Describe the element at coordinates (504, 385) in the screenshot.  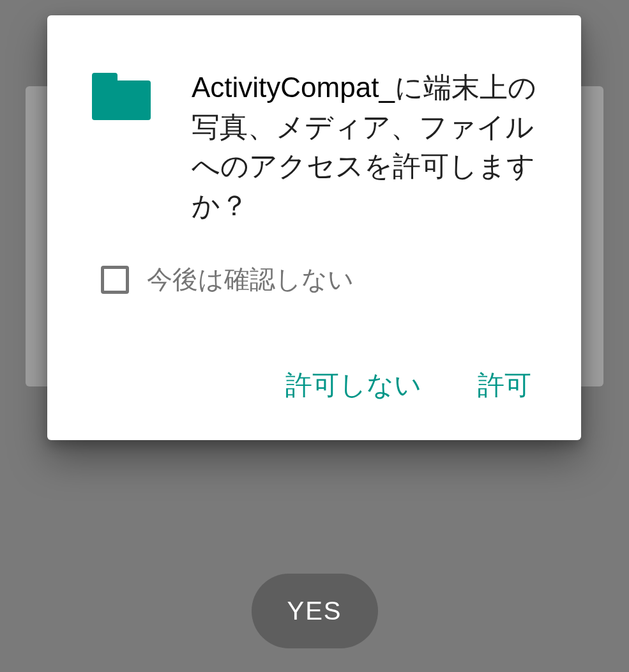
I see `allow-button: 許可` at that location.